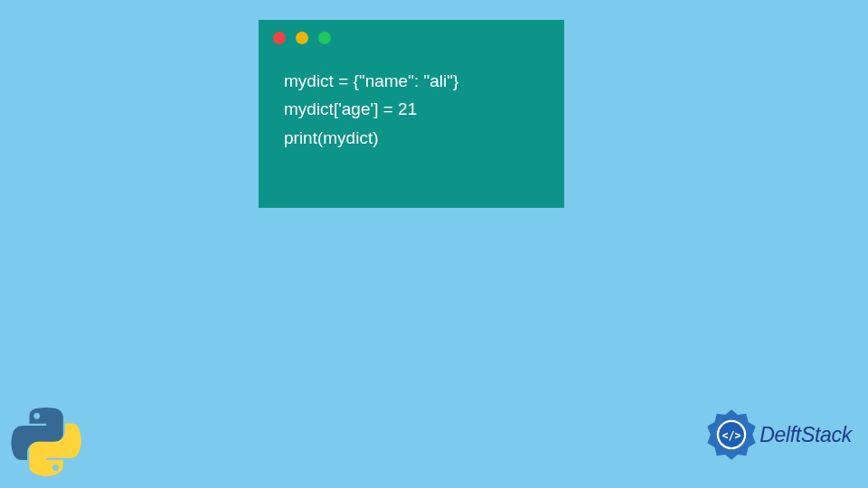  What do you see at coordinates (731, 435) in the screenshot?
I see `delftstack-icon: </>` at bounding box center [731, 435].